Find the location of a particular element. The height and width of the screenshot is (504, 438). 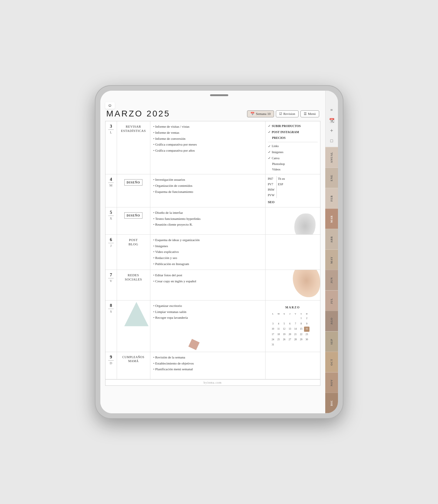

tab-anual: ANUAL is located at coordinates (332, 157).